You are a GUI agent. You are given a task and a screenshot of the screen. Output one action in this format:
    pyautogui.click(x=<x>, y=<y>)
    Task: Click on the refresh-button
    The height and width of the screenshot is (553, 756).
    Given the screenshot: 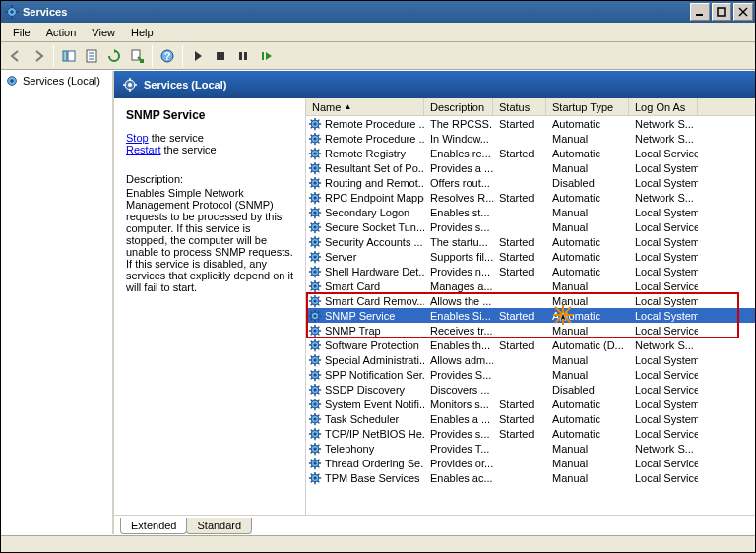 What is the action you would take?
    pyautogui.click(x=114, y=56)
    